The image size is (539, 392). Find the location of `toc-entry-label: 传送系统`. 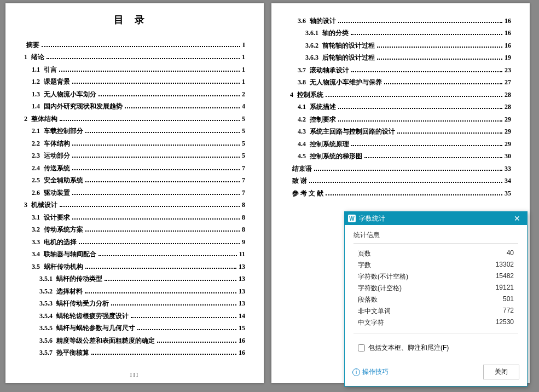

toc-entry-label: 传送系统 is located at coordinates (57, 169).